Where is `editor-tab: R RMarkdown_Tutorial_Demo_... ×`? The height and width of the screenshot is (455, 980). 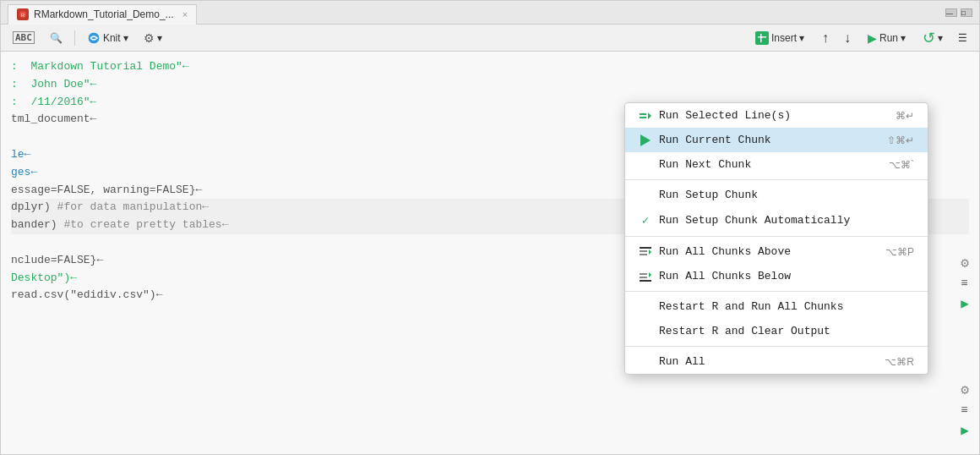
editor-tab: R RMarkdown_Tutorial_Demo_... × is located at coordinates (102, 14).